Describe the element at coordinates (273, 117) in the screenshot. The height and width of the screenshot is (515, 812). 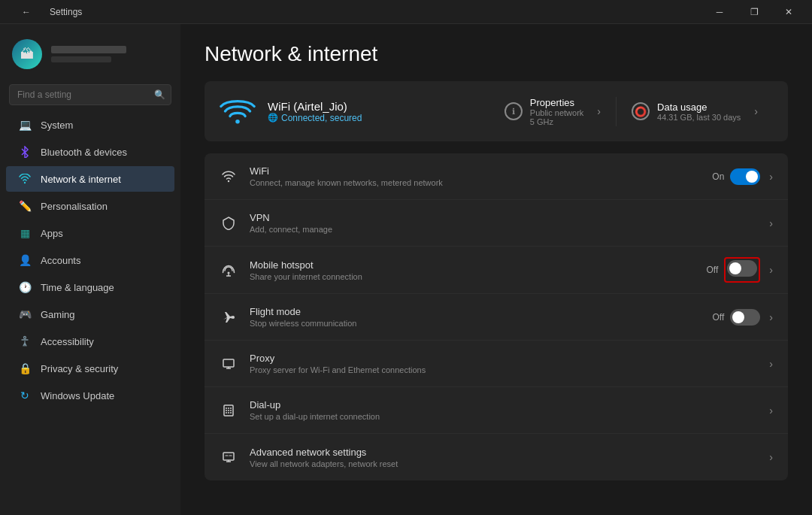
I see `wifi-status-globe-icon: 🌐` at that location.